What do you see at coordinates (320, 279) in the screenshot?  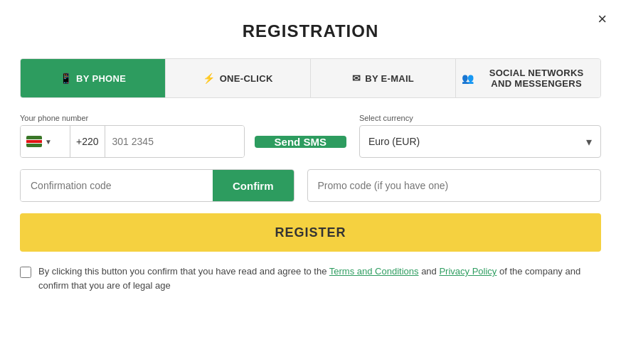 I see `terms-text: By clicking this button you confirm that…` at bounding box center [320, 279].